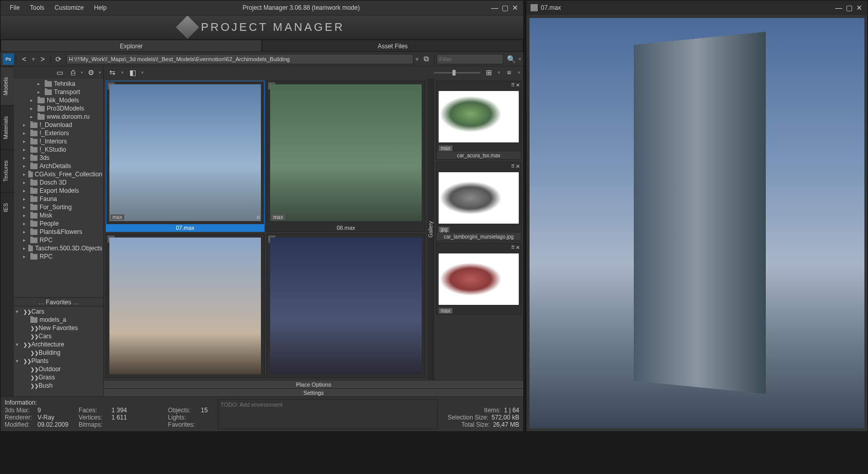  Describe the element at coordinates (43, 59) in the screenshot. I see `nav-forward-button: >` at that location.